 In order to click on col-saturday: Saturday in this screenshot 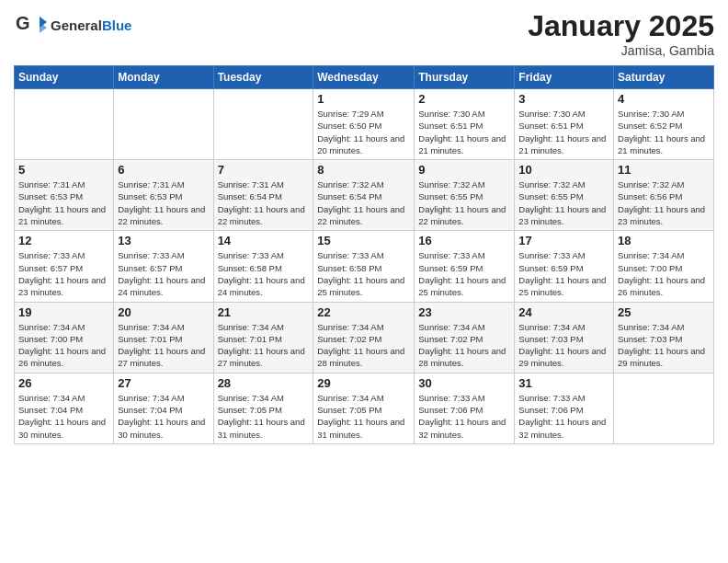, I will do `click(664, 77)`.